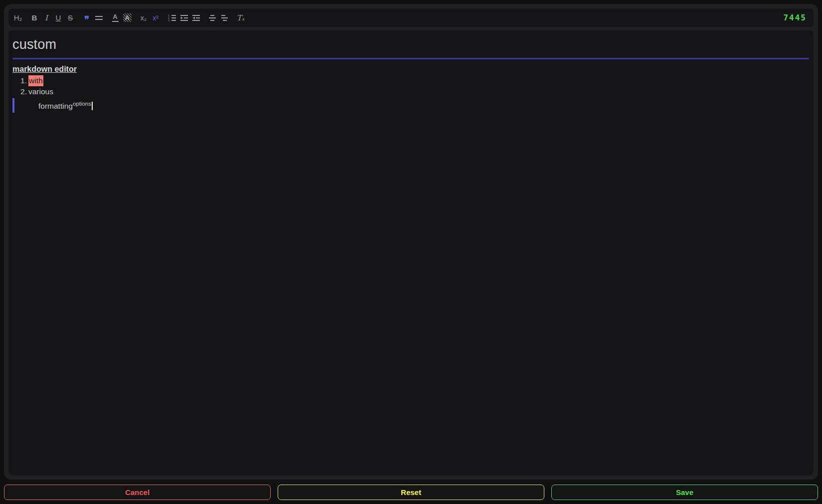  Describe the element at coordinates (20, 92) in the screenshot. I see `list-number: 2.` at that location.